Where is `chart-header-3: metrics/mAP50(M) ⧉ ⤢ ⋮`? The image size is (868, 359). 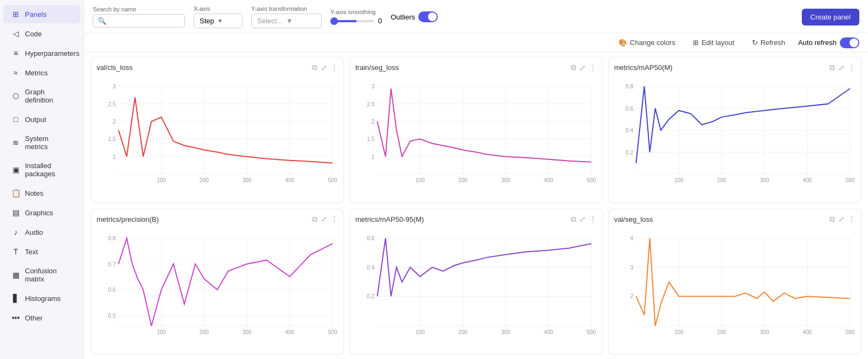
chart-header-3: metrics/mAP50(M) ⧉ ⤢ ⋮ is located at coordinates (735, 67).